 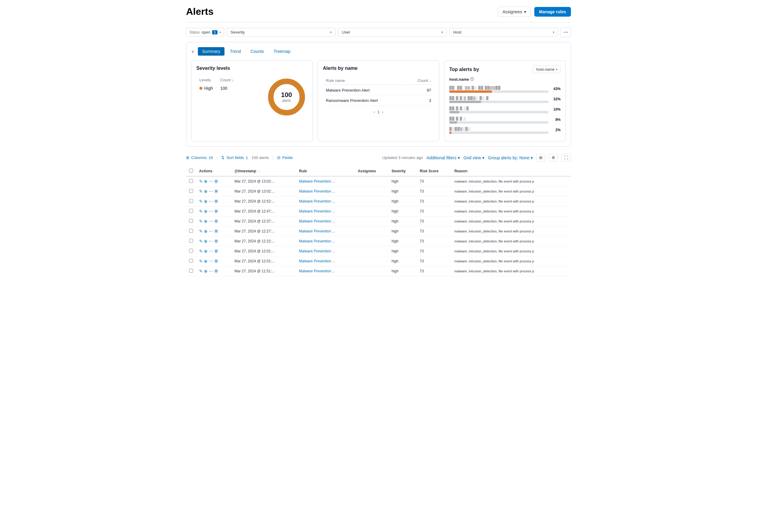 I want to click on timestamp-col-header: @timestamp ↓, so click(x=264, y=171).